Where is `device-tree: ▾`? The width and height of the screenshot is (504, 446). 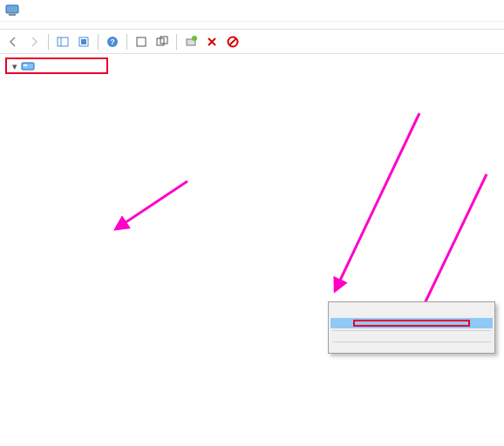
device-tree: ▾ is located at coordinates (252, 64).